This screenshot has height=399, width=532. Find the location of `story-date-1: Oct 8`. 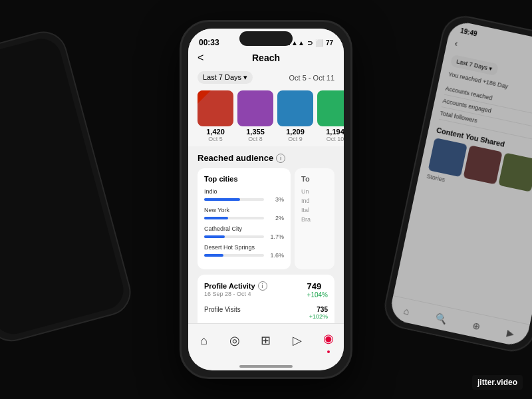

story-date-1: Oct 8 is located at coordinates (255, 139).